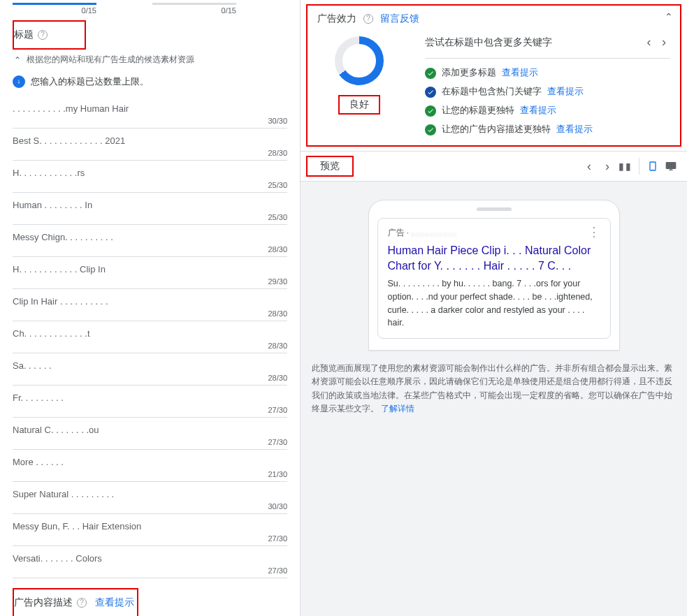 This screenshot has height=616, width=687. Describe the element at coordinates (400, 233) in the screenshot. I see `ad-badge: 广告 ·` at that location.